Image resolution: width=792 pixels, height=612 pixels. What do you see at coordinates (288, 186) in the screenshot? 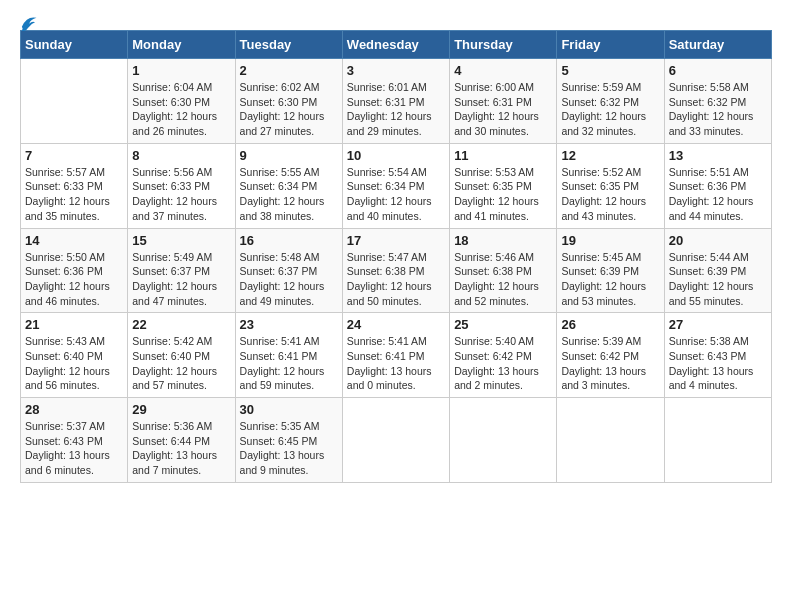
I see `day-cell: 9Sunrise: 5:55 AM Sunset: 6:34 PM Daylig…` at bounding box center [288, 186].